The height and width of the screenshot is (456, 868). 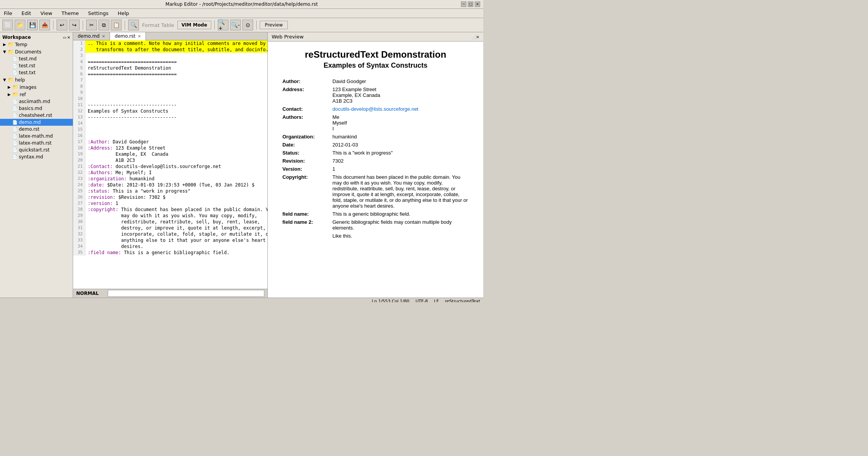 I want to click on sidebar-ctrl-2: ✕, so click(x=69, y=38).